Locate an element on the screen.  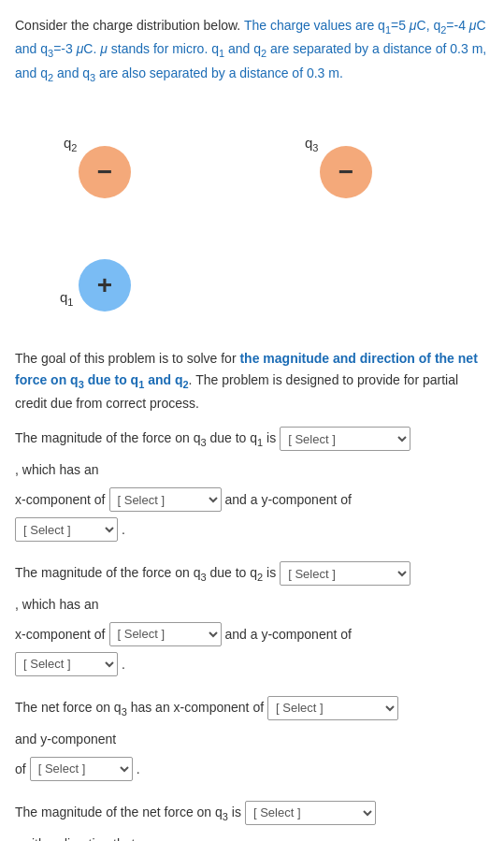
net-and-y: and y-component is located at coordinates (65, 739).